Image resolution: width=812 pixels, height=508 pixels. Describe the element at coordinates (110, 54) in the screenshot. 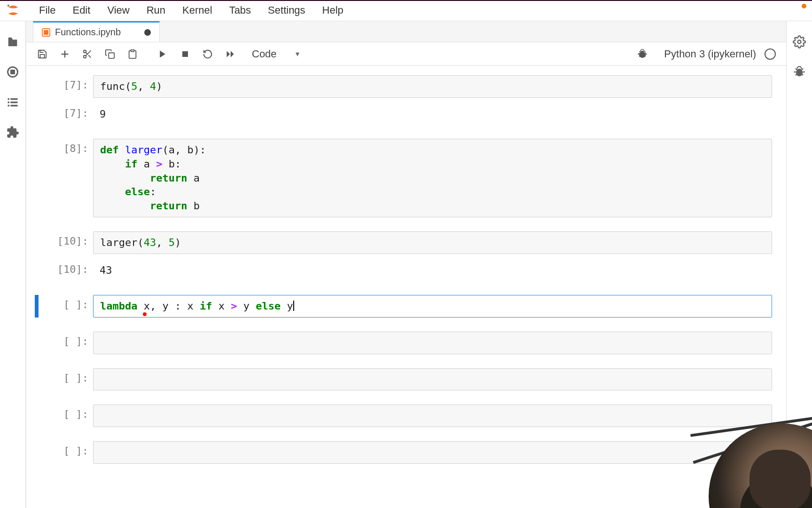

I see `copy-button` at that location.